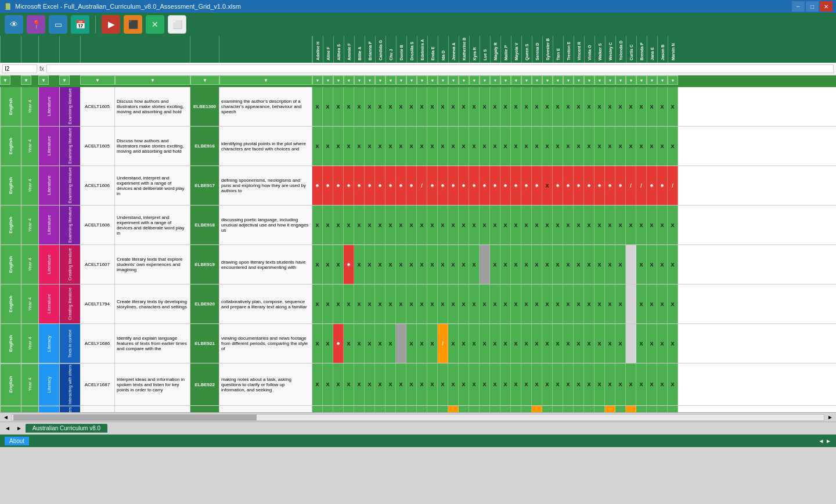  What do you see at coordinates (5, 80) in the screenshot?
I see `filter-subject: ▼` at bounding box center [5, 80].